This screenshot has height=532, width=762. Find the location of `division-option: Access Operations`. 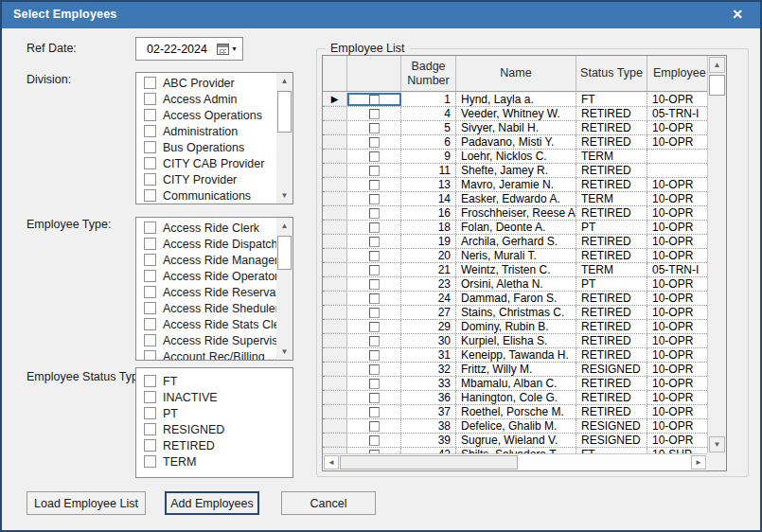

division-option: Access Operations is located at coordinates (206, 115).